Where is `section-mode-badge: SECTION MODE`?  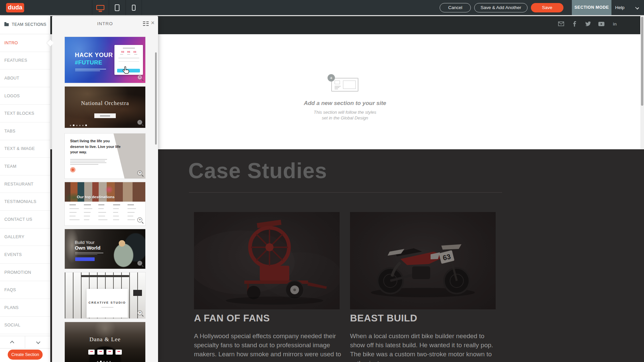 section-mode-badge: SECTION MODE is located at coordinates (592, 7).